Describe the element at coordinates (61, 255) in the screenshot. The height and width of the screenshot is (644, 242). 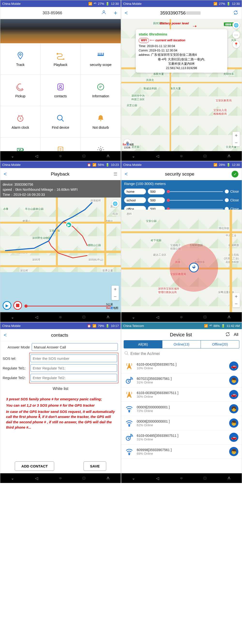
I see `map-canvas: 清湖老村 赤董 羊台山森林公园 龙华 民治 赖屋山 赛格坑 宝安公园 深圳野生动…` at that location.